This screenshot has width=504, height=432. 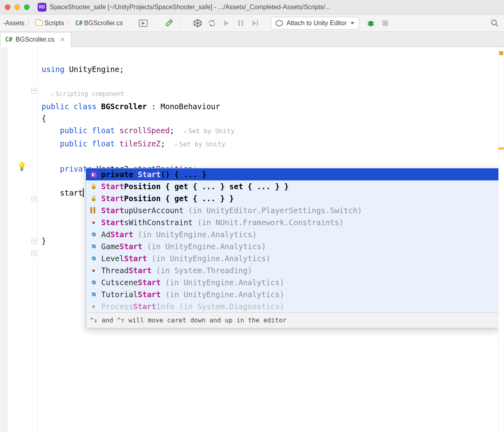 What do you see at coordinates (42, 7) in the screenshot?
I see `app-icon: RD` at bounding box center [42, 7].